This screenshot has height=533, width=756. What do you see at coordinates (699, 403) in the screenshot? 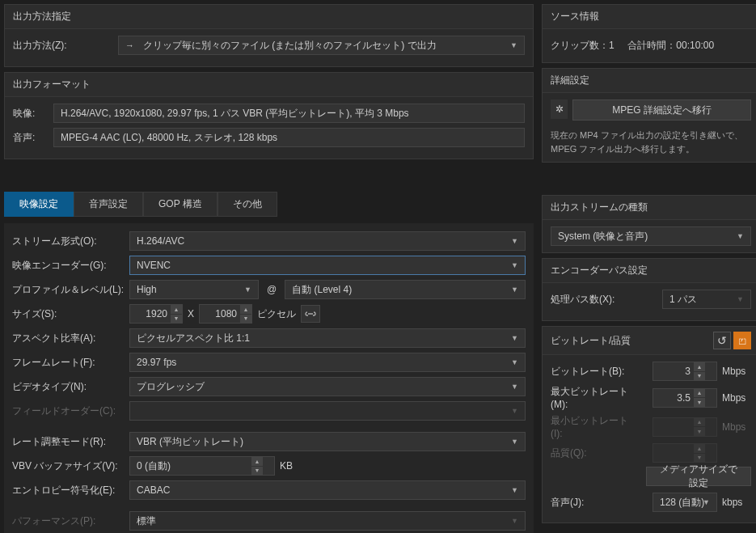
I see `max-bitrate-down-icon: ▼` at bounding box center [699, 403].